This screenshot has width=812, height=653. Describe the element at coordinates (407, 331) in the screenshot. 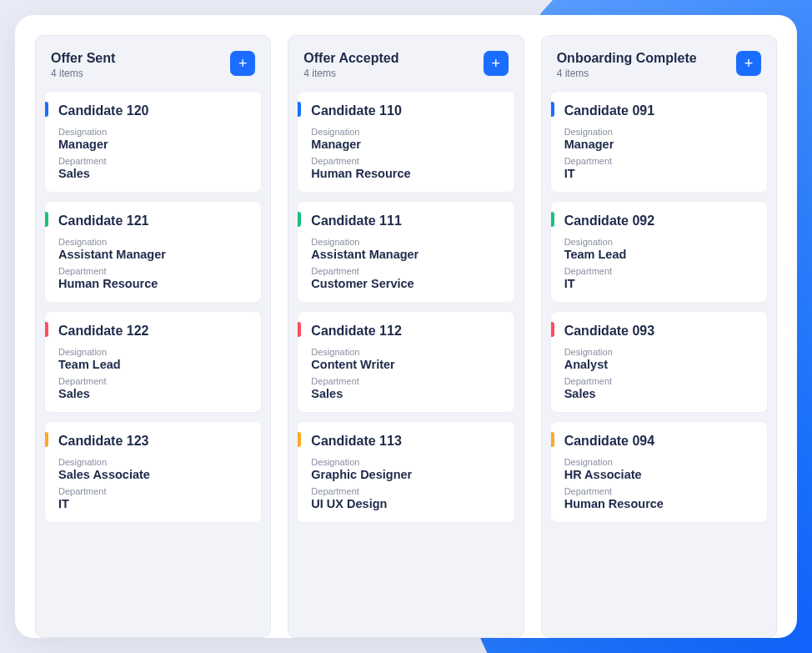

I see `card-title: Candidate 112` at that location.